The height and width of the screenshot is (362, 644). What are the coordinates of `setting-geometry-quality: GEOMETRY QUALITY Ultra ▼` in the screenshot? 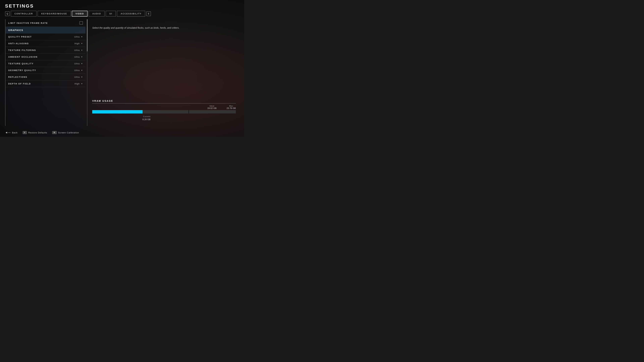 It's located at (46, 70).